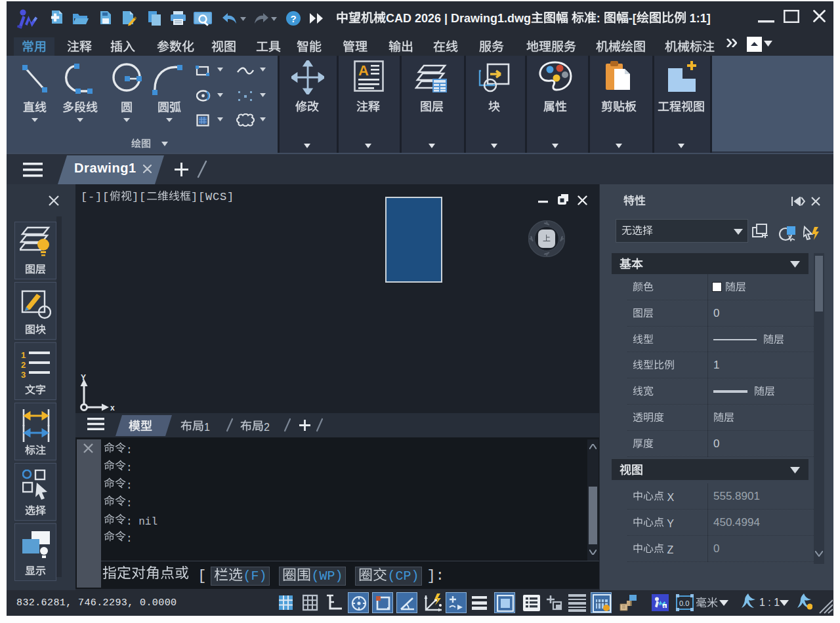  I want to click on svg-text: 1, so click(24, 355).